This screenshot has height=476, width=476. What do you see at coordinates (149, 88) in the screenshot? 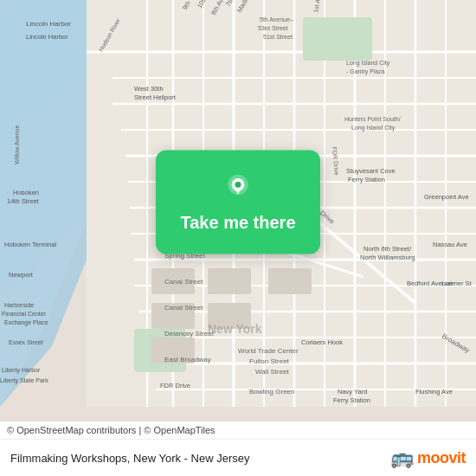
I see `svg-text: West 30th` at bounding box center [149, 88].